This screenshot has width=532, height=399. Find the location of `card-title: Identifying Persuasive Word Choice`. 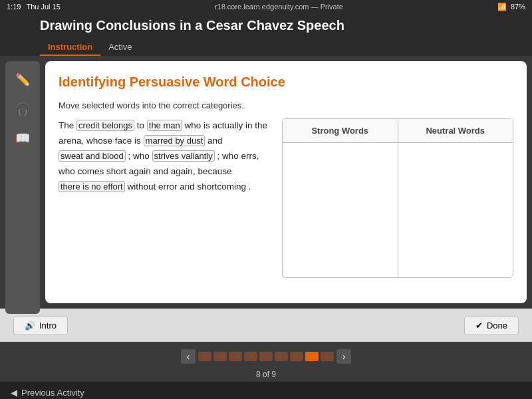

card-title: Identifying Persuasive Word Choice is located at coordinates (286, 82).